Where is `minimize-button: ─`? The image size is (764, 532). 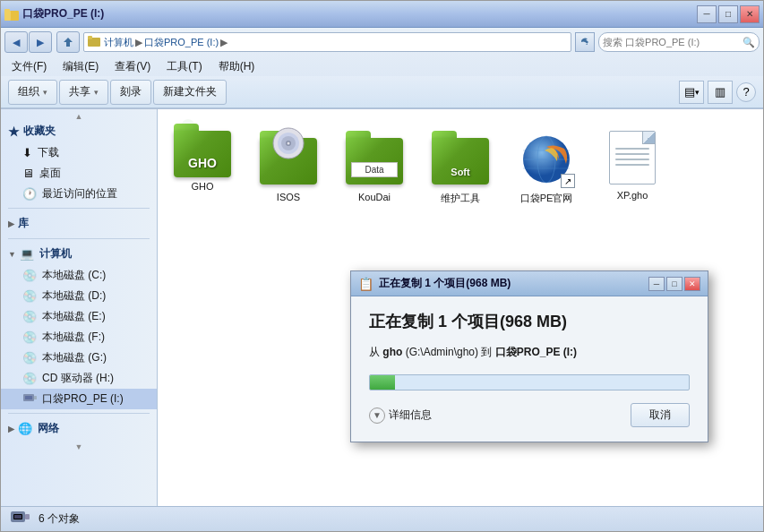
minimize-button: ─ is located at coordinates (707, 14).